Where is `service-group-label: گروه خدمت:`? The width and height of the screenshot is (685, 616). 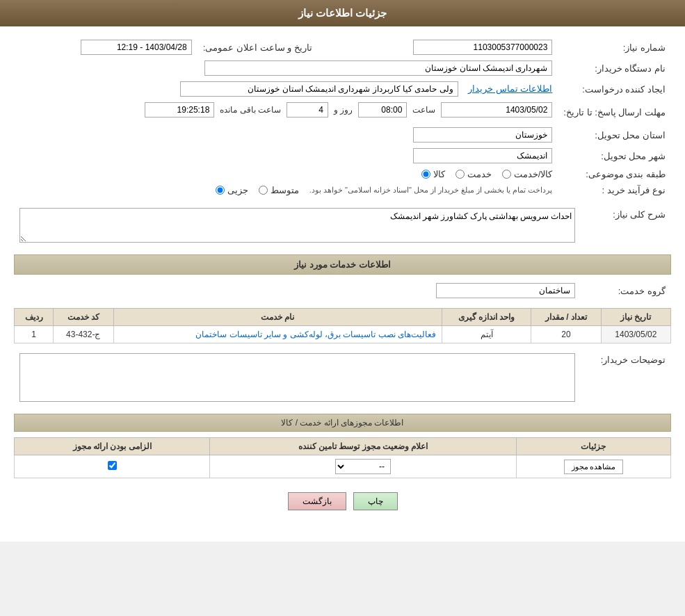 service-group-label: گروه خدمت: is located at coordinates (626, 291).